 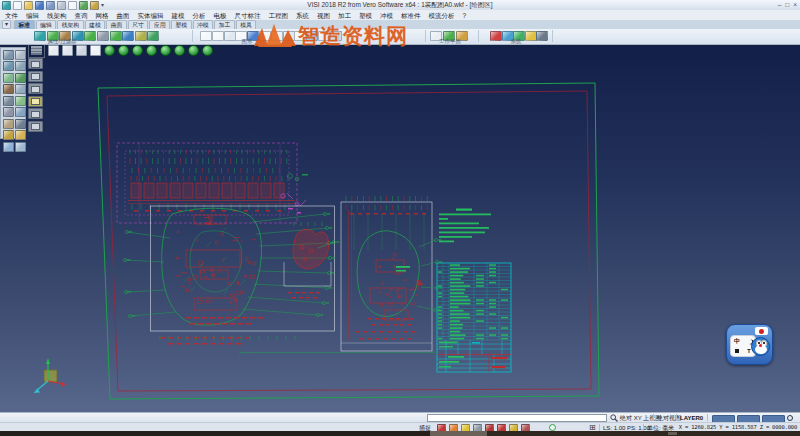 I want to click on search-icon, so click(x=614, y=418).